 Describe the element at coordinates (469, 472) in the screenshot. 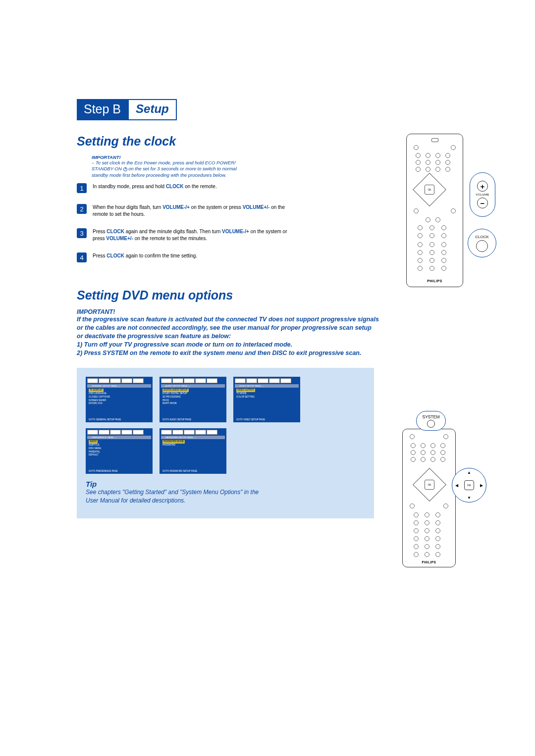

I see `arrow-up-icon: ▲` at that location.